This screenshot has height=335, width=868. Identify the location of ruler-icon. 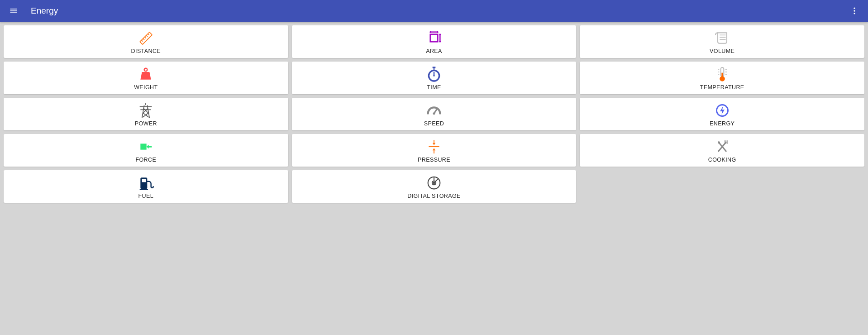
(146, 38).